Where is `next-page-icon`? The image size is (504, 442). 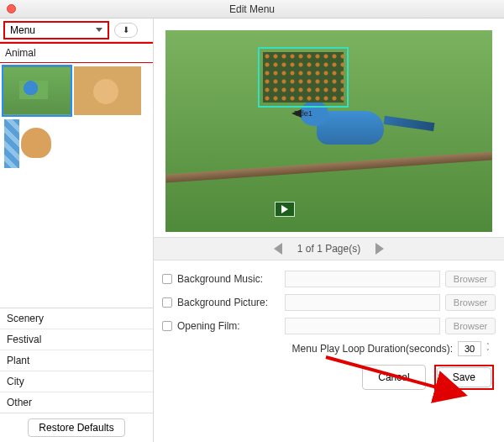 next-page-icon is located at coordinates (380, 249).